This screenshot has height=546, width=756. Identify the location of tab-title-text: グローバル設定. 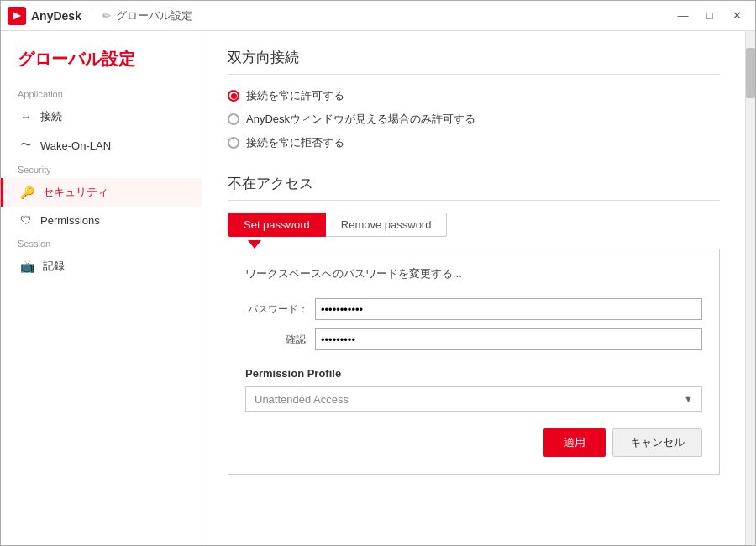
(155, 16).